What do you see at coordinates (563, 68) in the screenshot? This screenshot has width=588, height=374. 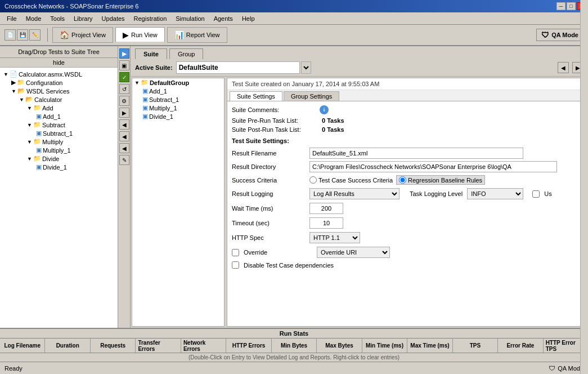 I see `suite-nav-prev: ◀` at bounding box center [563, 68].